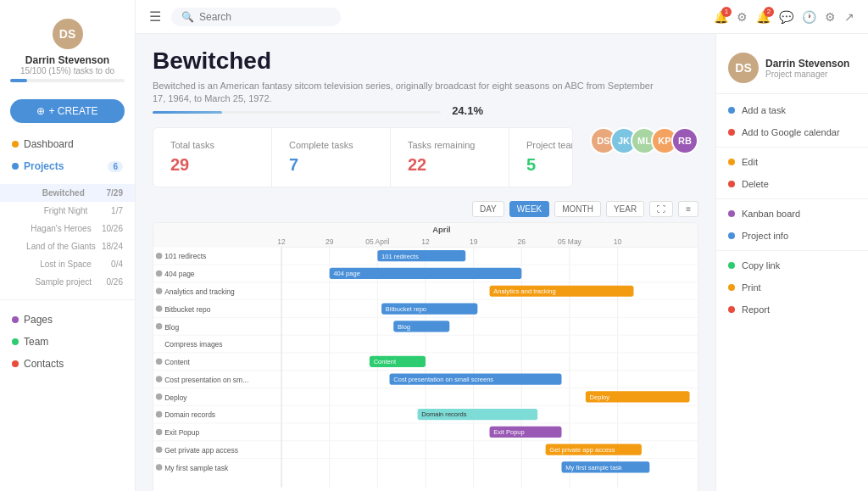 The width and height of the screenshot is (868, 491). Describe the element at coordinates (68, 144) in the screenshot. I see `sidebar-item-dashboard: Dashboard` at that location.